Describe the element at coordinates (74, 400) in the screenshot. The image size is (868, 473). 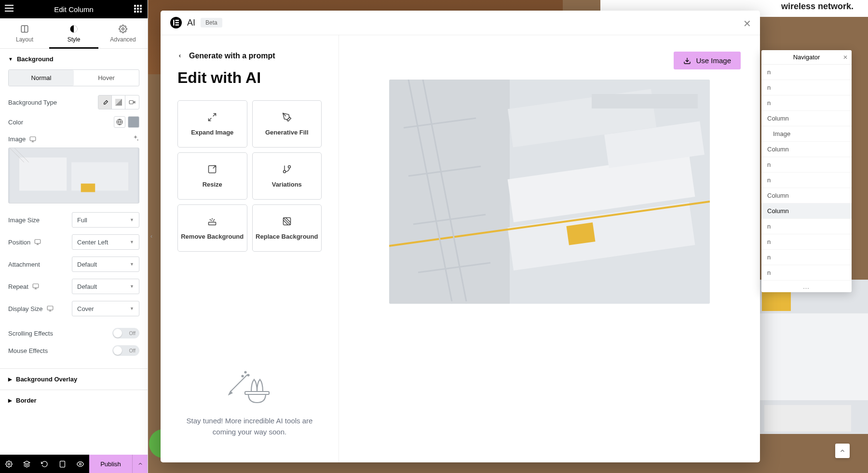
I see `section-border-header: ▶ Border` at that location.